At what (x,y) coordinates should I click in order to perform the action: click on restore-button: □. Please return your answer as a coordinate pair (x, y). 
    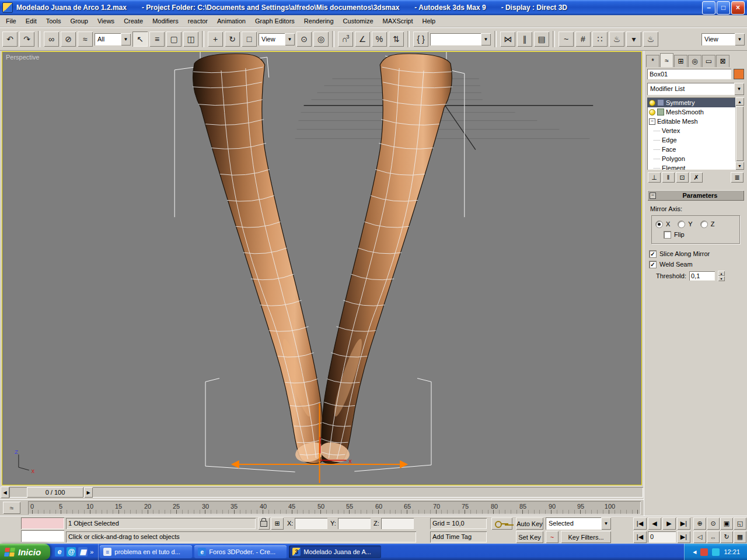
    Looking at the image, I should click on (724, 8).